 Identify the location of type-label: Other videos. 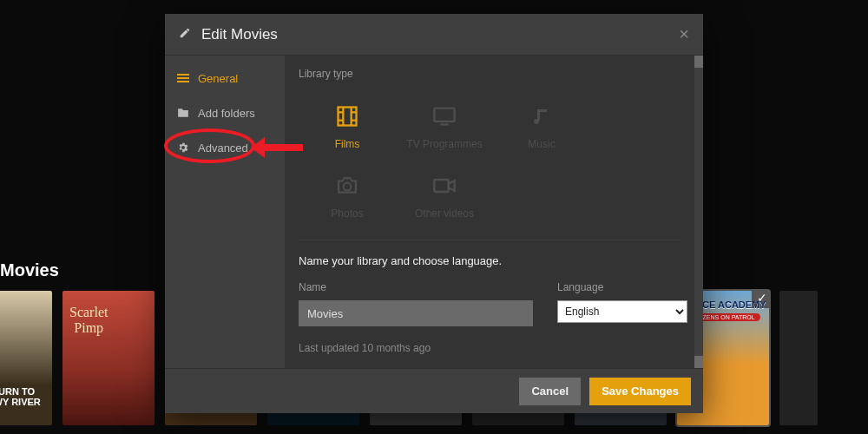
(444, 214).